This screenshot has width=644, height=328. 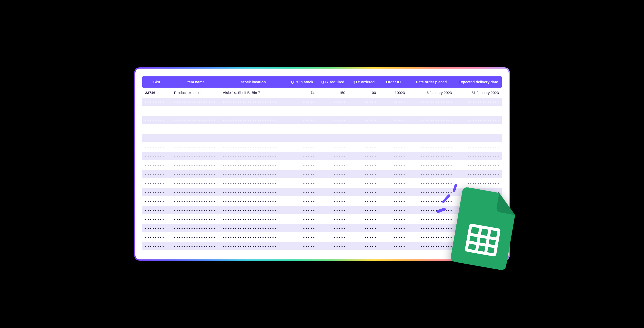 I want to click on cell-qty-in-stock: 74, so click(x=302, y=93).